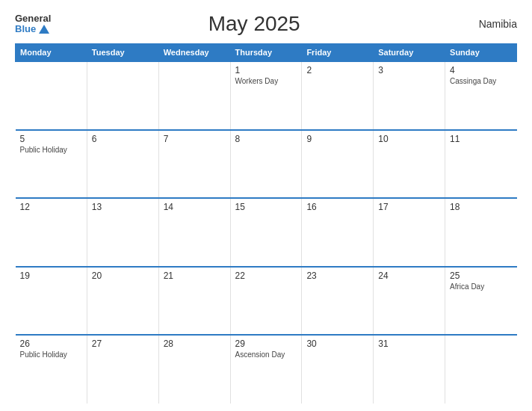  I want to click on calendar-header-row: MondayTuesdayWednesdayThursdayFridaySatu…, so click(266, 53).